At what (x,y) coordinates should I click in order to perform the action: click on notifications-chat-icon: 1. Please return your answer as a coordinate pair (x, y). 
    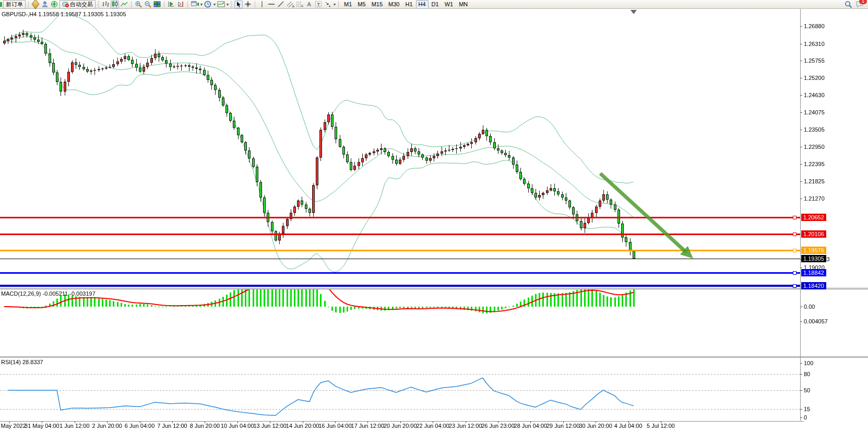
    Looking at the image, I should click on (860, 4).